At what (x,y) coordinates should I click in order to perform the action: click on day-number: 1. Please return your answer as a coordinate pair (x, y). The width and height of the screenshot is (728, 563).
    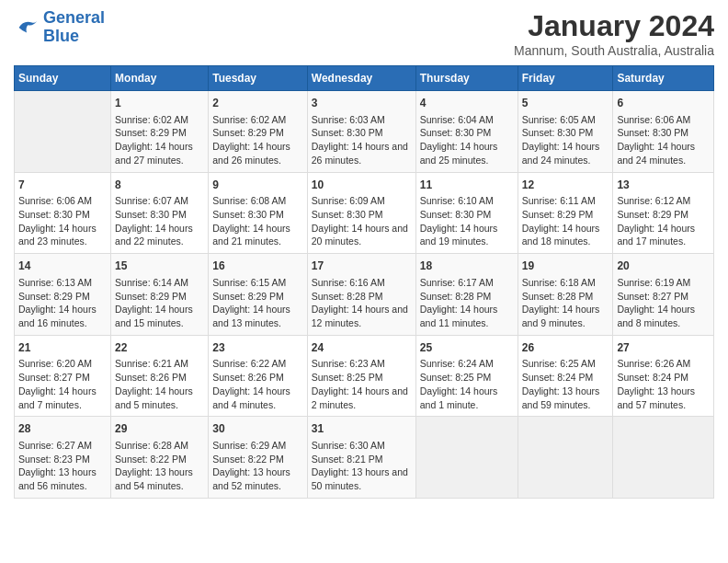
    Looking at the image, I should click on (160, 103).